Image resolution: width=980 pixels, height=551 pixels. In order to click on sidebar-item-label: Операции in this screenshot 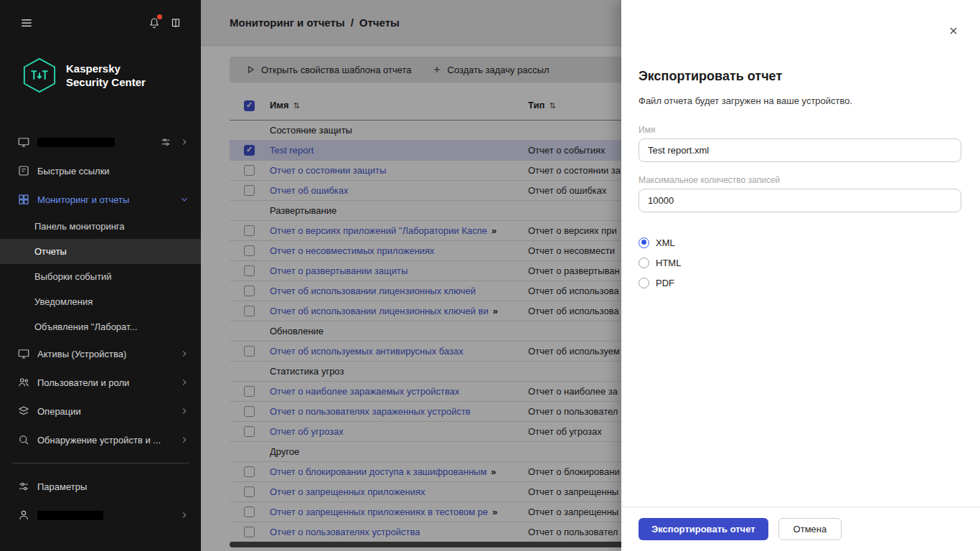, I will do `click(59, 412)`.